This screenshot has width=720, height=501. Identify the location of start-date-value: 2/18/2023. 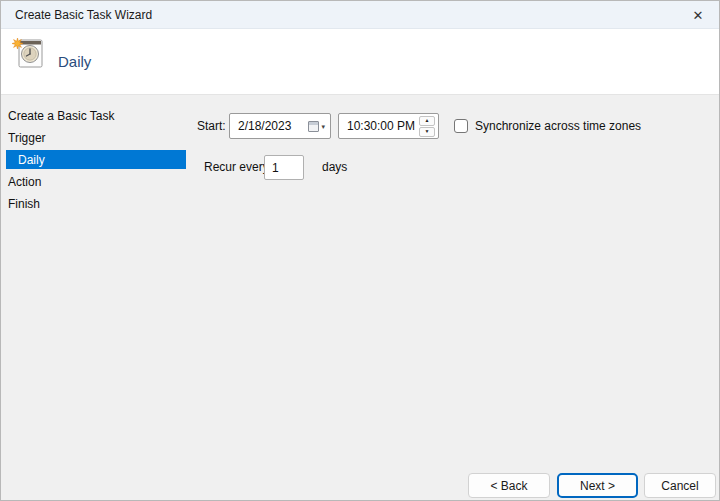
(269, 126).